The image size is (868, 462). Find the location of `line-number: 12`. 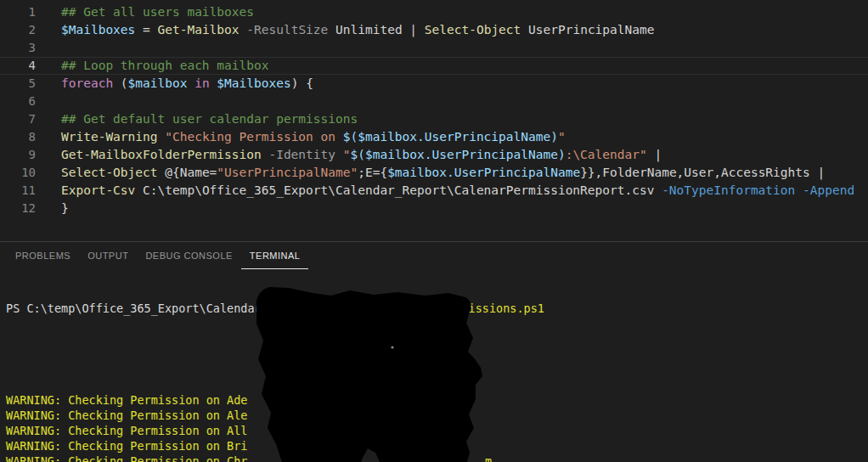

line-number: 12 is located at coordinates (18, 209).